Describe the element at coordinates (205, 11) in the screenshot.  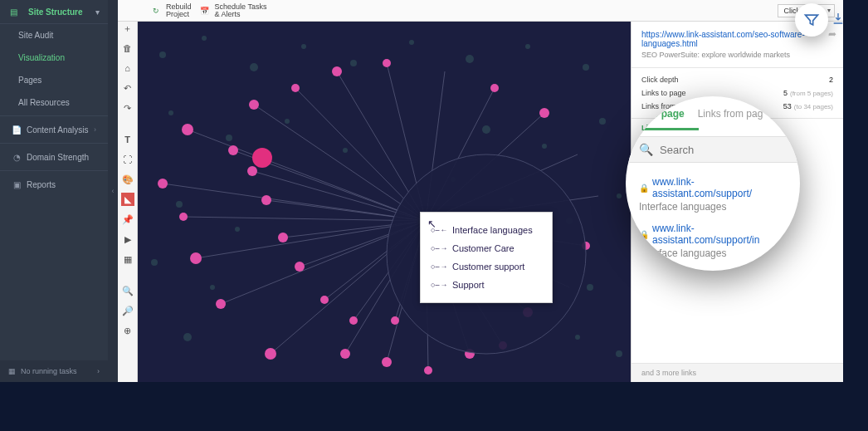
I see `calendar-icon: 📅` at that location.